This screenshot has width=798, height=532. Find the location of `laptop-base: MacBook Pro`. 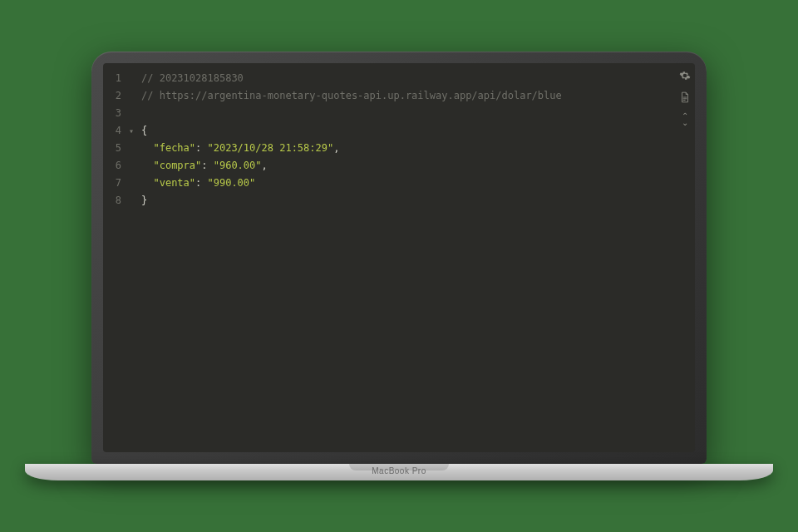

laptop-base: MacBook Pro is located at coordinates (399, 472).